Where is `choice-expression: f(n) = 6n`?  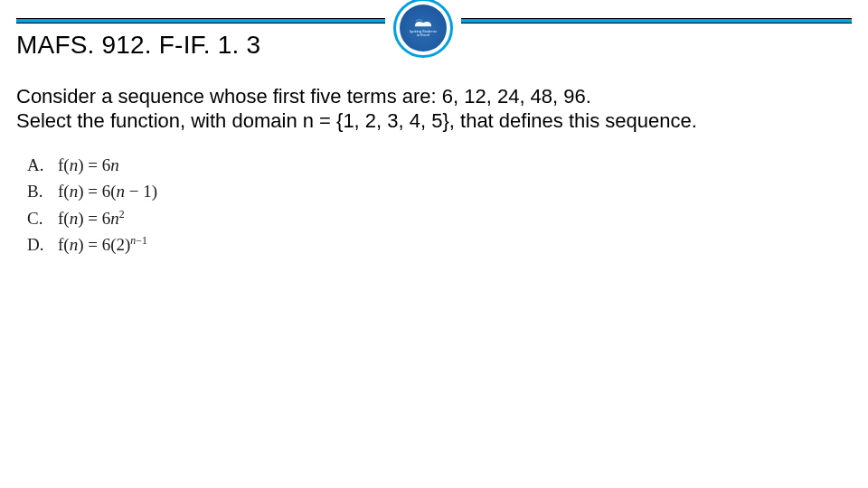
choice-expression: f(n) = 6n is located at coordinates (89, 164).